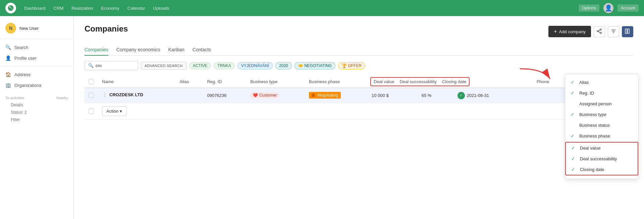 The height and width of the screenshot is (219, 644). I want to click on nav-realization: Realization, so click(82, 8).